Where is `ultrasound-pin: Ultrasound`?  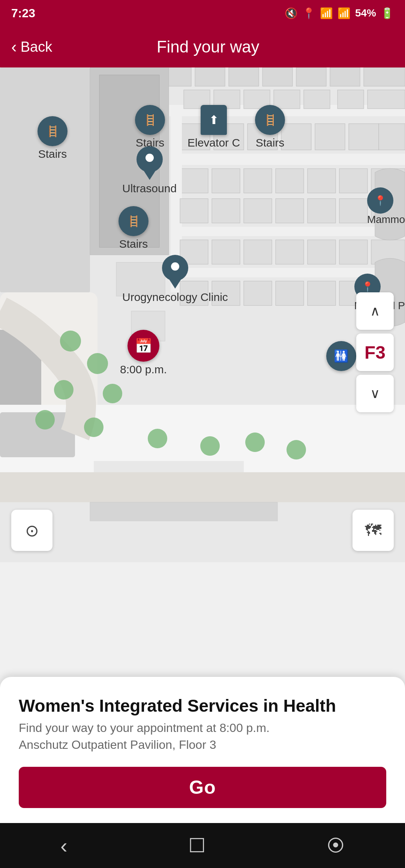 ultrasound-pin: Ultrasound is located at coordinates (149, 171).